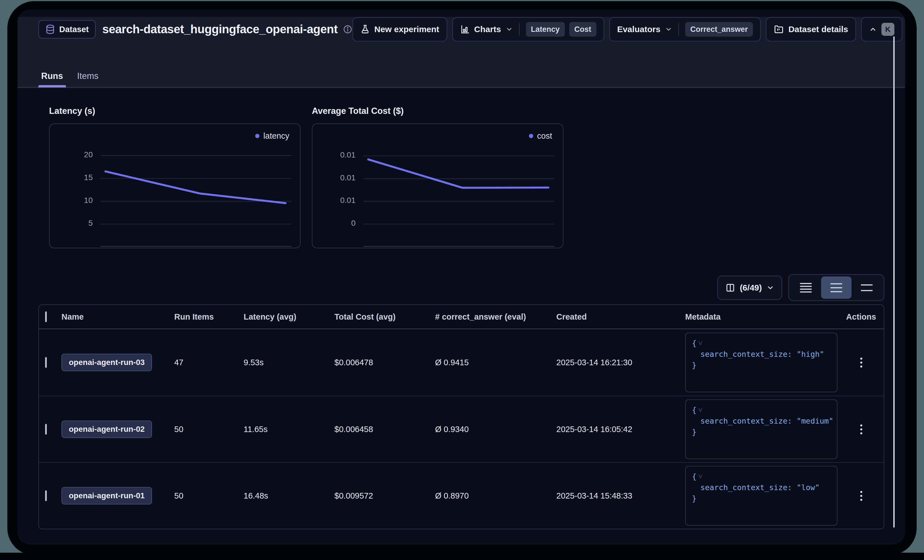 The height and width of the screenshot is (560, 924). I want to click on latency-line, so click(196, 187).